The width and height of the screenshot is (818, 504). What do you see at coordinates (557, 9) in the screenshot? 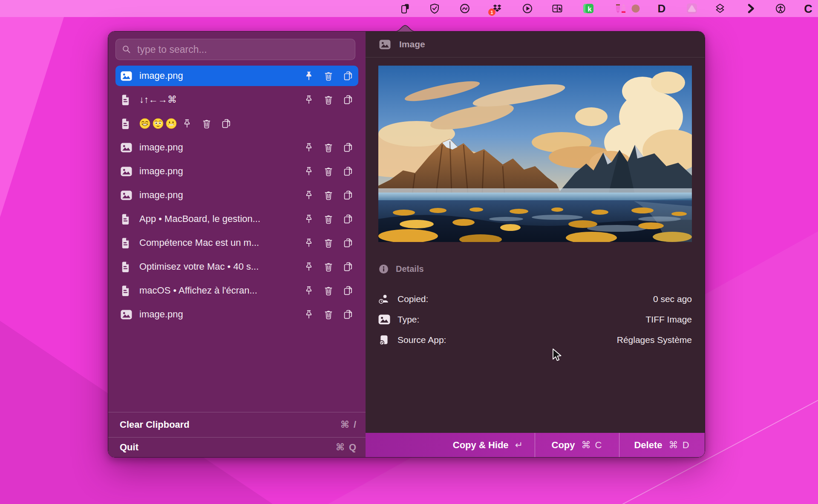
I see `window-picker-icon` at bounding box center [557, 9].